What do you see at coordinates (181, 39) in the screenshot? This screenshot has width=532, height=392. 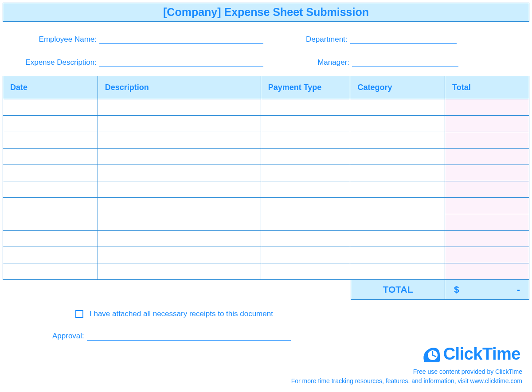 I see `employee-name-field` at bounding box center [181, 39].